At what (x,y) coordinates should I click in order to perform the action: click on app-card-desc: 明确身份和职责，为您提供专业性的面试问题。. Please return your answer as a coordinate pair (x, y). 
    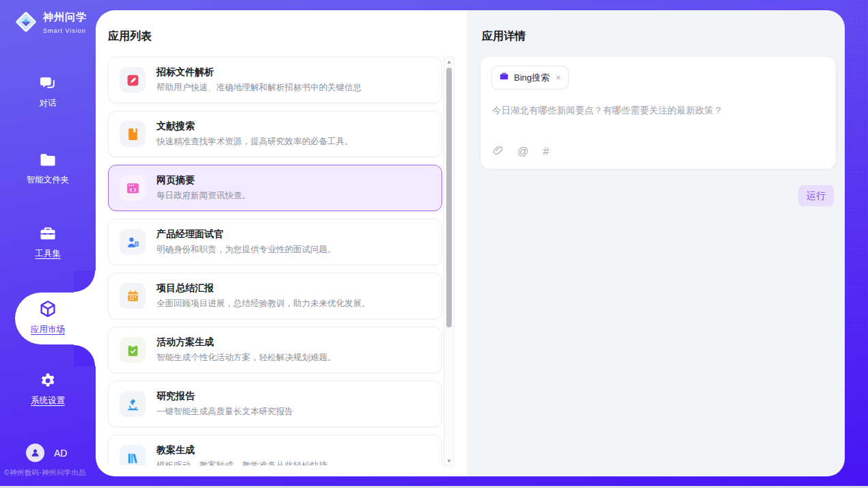
    Looking at the image, I should click on (246, 250).